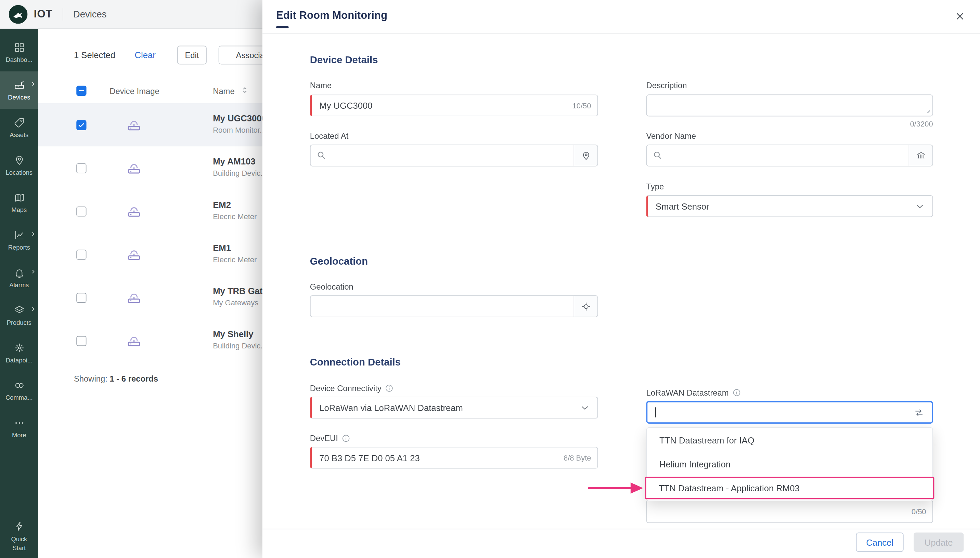  What do you see at coordinates (330, 438) in the screenshot?
I see `deveui-label: DevEUI` at bounding box center [330, 438].